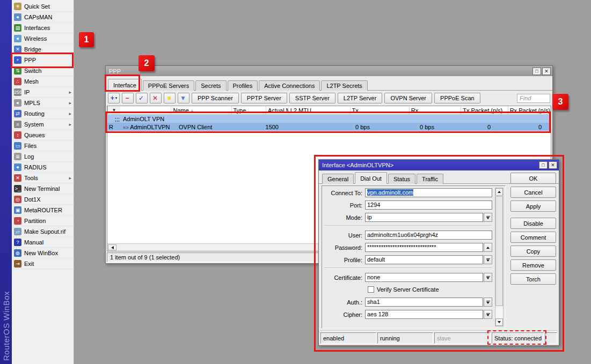 The height and width of the screenshot is (364, 591). Describe the element at coordinates (114, 98) in the screenshot. I see `add-icon: + ▾` at that location.